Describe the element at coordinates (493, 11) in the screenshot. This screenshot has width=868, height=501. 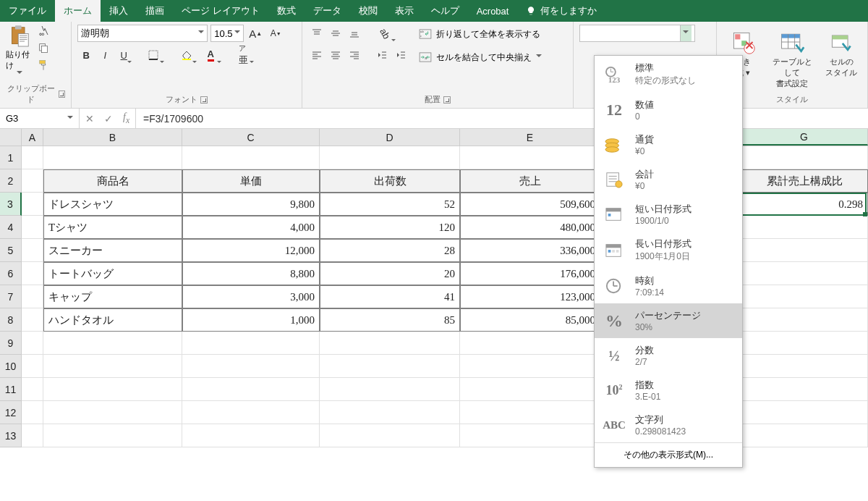
I see `tab-acrobat: Acrobat` at that location.